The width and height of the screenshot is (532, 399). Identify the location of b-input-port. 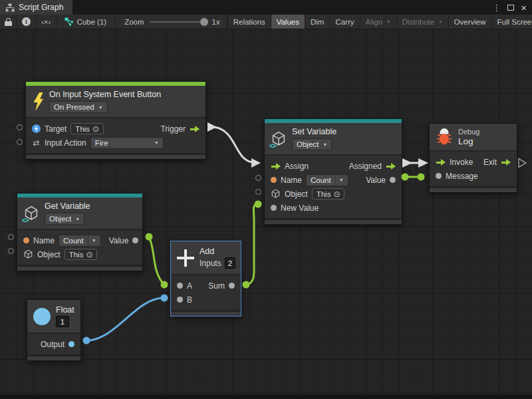
(180, 299).